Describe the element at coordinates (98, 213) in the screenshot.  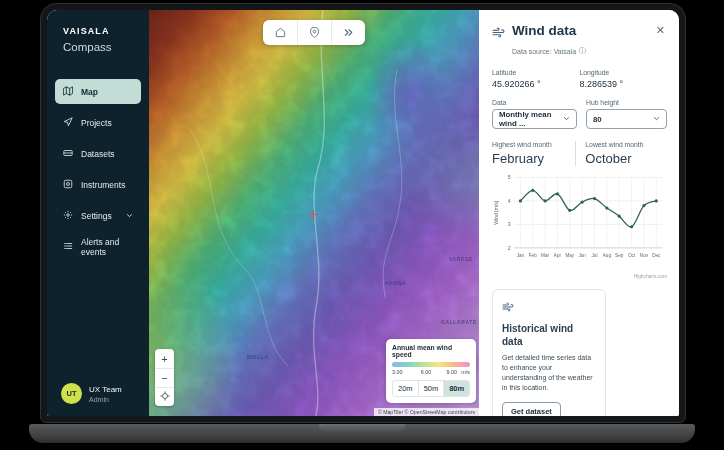
I see `sidebar: VAISALA Compass Map Projects Datasets` at that location.